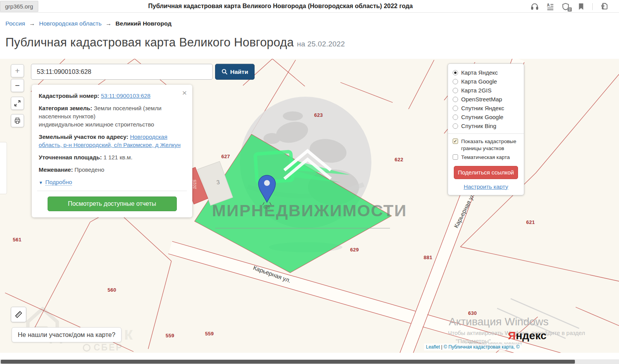  What do you see at coordinates (19, 6) in the screenshot?
I see `site-badge: grp365.org` at bounding box center [19, 6].